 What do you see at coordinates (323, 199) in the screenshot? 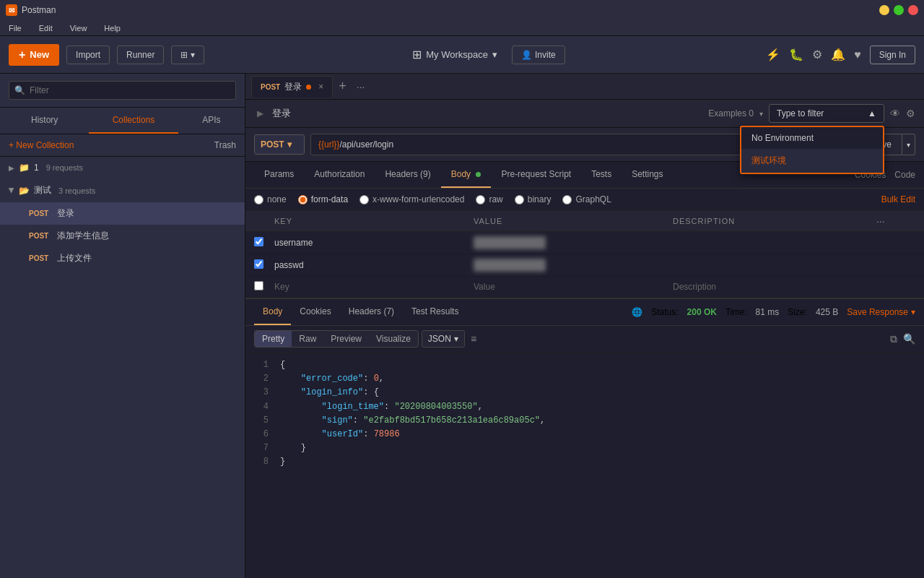
I see `radio-form-data: form-data` at bounding box center [323, 199].